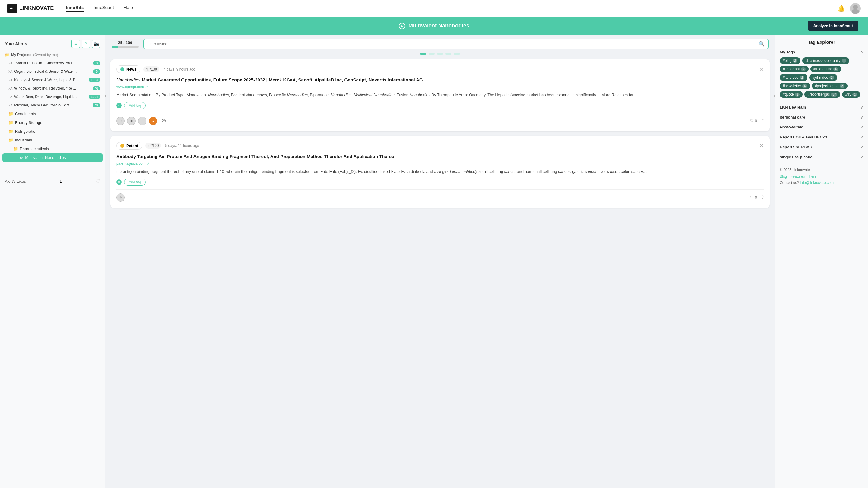 This screenshot has width=868, height=488. What do you see at coordinates (122, 146) in the screenshot?
I see `patent-dot` at bounding box center [122, 146].